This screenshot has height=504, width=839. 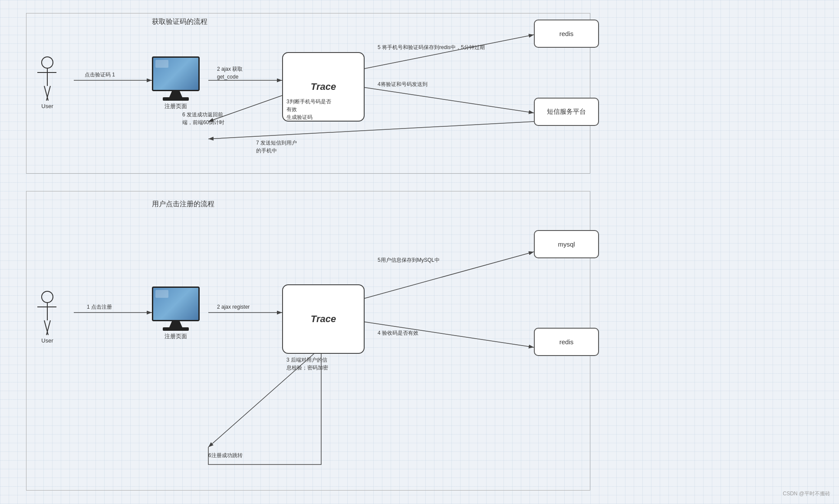 I want to click on monitor-label-1: 注册页面, so click(x=176, y=106).